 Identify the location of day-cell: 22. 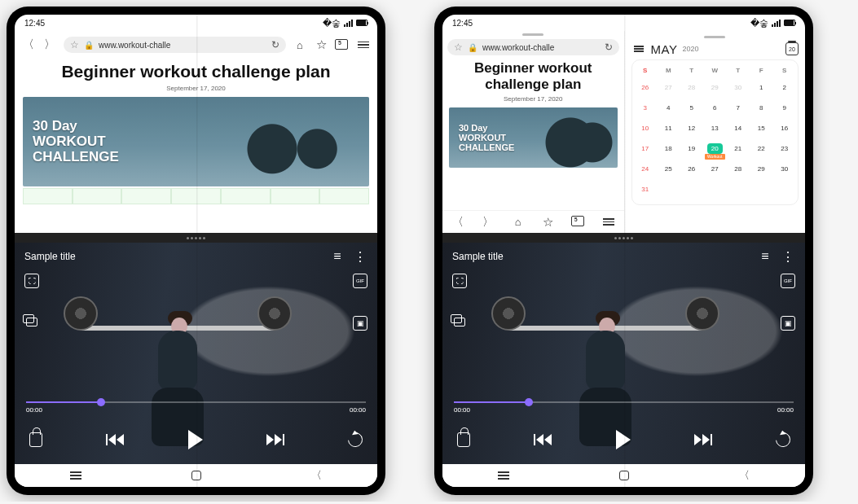
(761, 150).